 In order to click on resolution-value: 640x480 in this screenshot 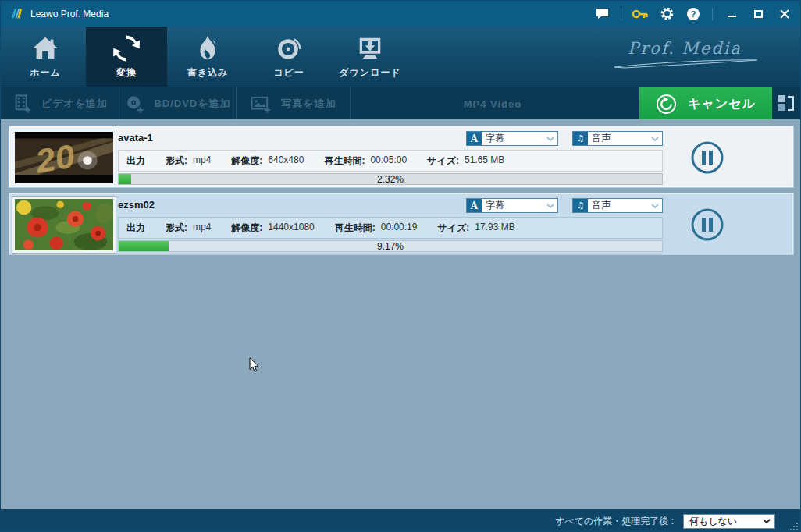, I will do `click(286, 161)`.